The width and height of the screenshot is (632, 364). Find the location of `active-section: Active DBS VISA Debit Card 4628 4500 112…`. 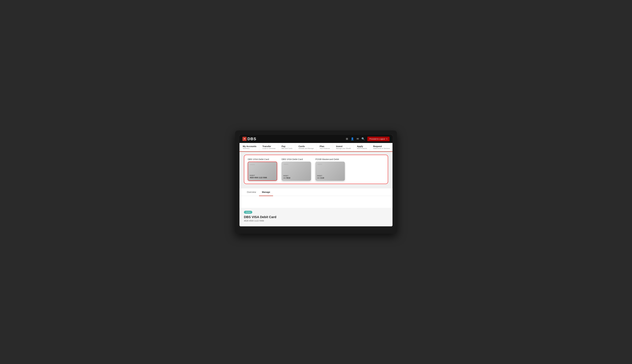

active-section: Active DBS VISA Debit Card 4628 4500 112… is located at coordinates (316, 217).